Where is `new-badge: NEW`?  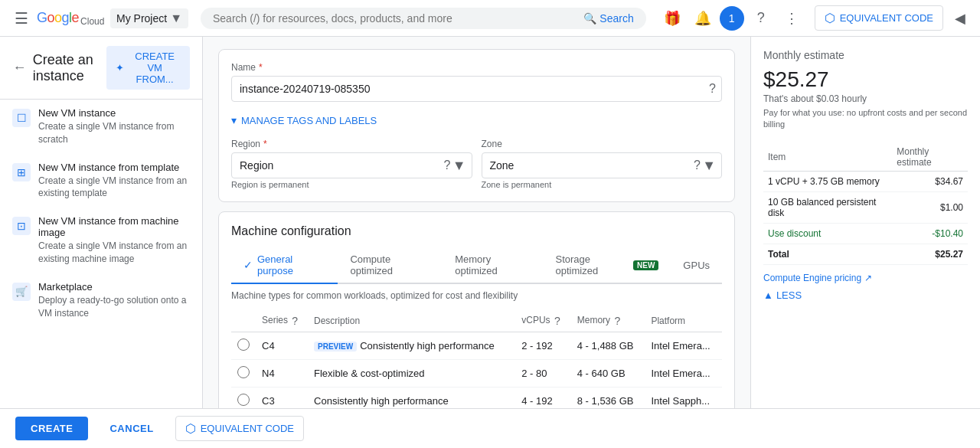 new-badge: NEW is located at coordinates (646, 265).